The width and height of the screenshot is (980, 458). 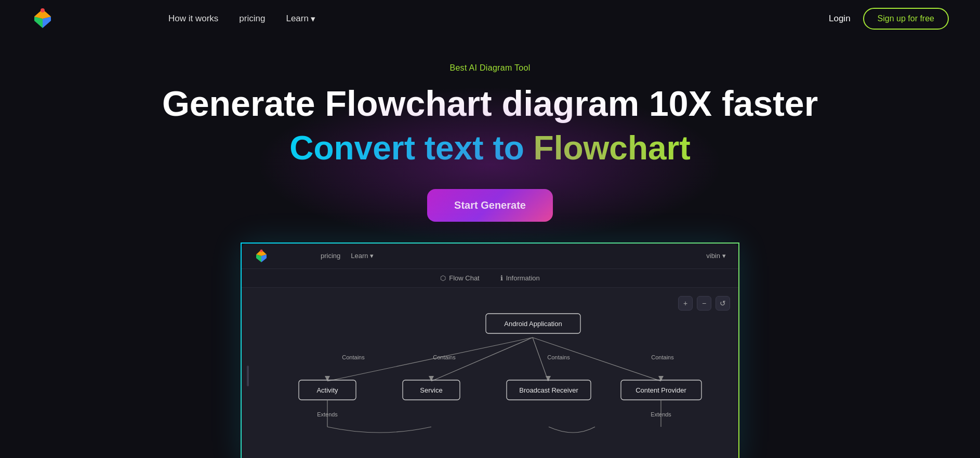 What do you see at coordinates (490, 68) in the screenshot?
I see `hero-badge: Best AI Diagram Tool` at bounding box center [490, 68].